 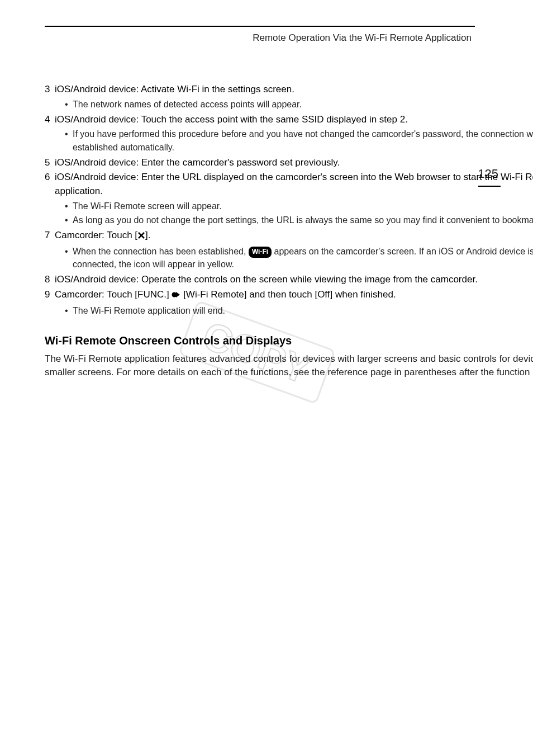 I want to click on step-sub: The Wi-Fi Remote application will end., so click(x=299, y=311).